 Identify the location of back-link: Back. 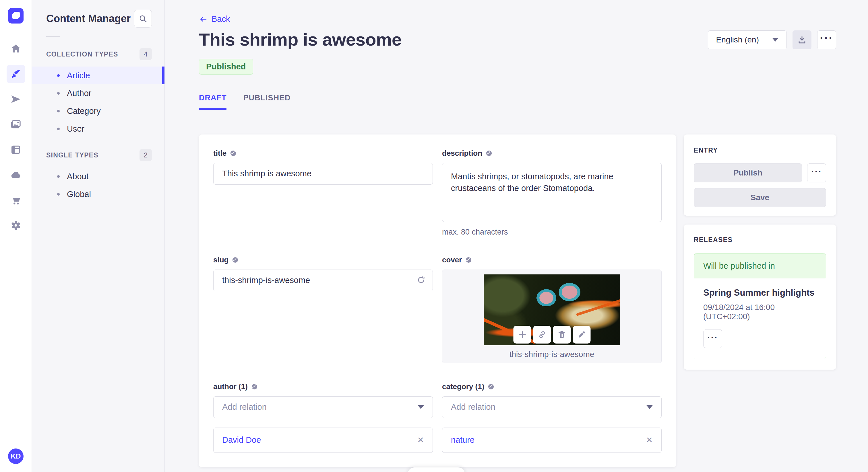
(214, 19).